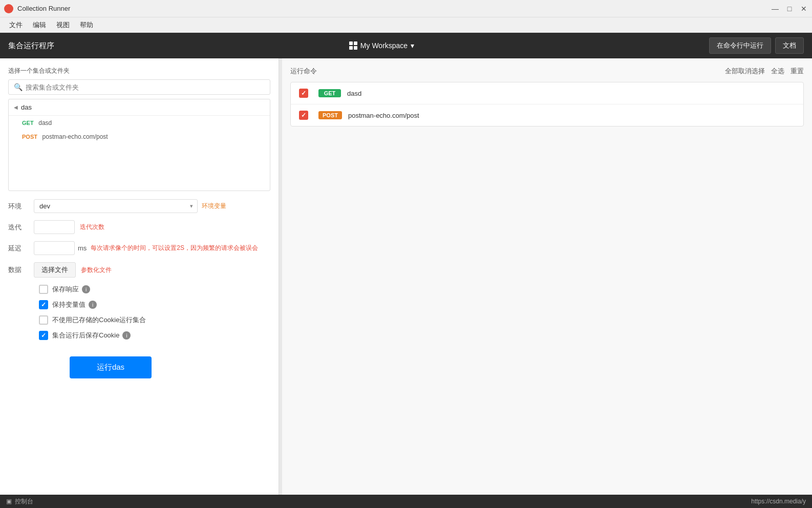 The height and width of the screenshot is (508, 812). What do you see at coordinates (778, 71) in the screenshot?
I see `select-all-link: 全选` at bounding box center [778, 71].